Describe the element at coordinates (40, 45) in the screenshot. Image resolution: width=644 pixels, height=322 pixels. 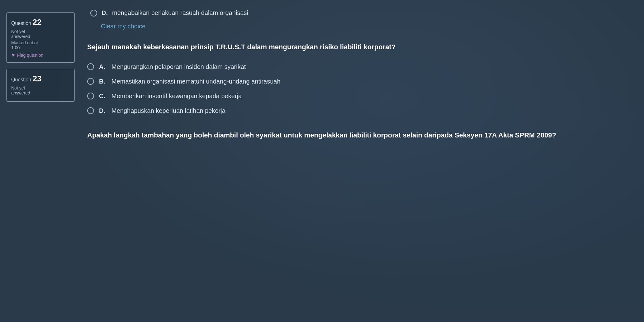
I see `question22-marked: Marked out of 1.00` at that location.